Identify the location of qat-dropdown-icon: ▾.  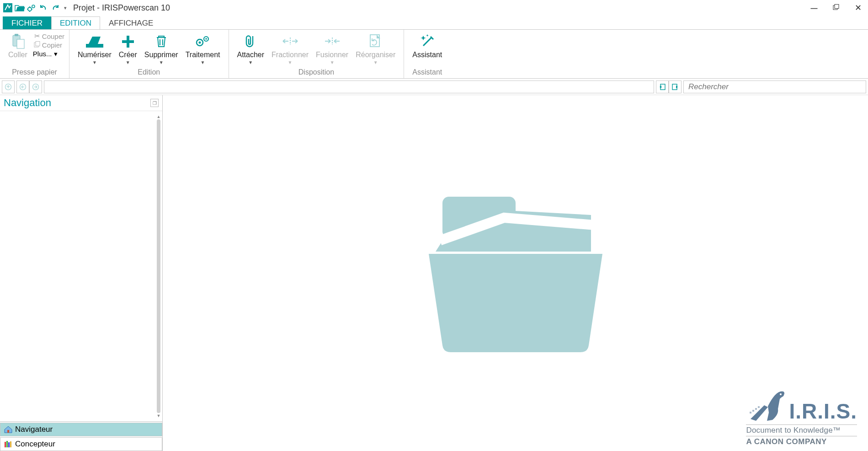
(65, 8).